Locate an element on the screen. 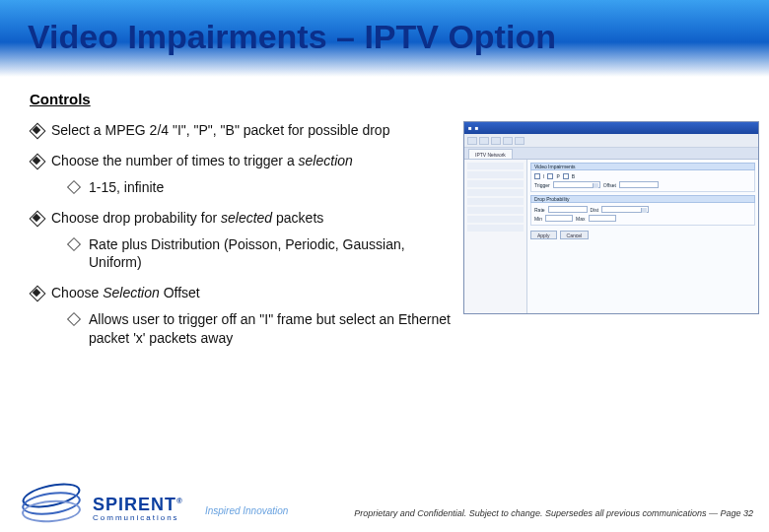 The width and height of the screenshot is (769, 532). thumb-cancel-button: Cancel is located at coordinates (575, 234).